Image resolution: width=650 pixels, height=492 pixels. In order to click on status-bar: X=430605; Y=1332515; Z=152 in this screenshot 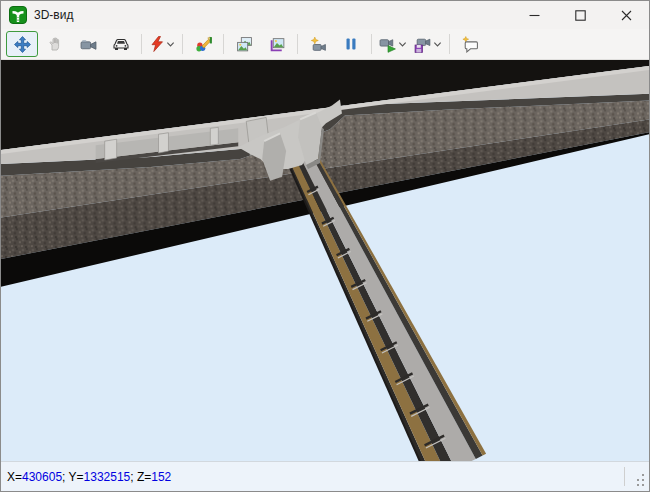, I will do `click(325, 476)`.